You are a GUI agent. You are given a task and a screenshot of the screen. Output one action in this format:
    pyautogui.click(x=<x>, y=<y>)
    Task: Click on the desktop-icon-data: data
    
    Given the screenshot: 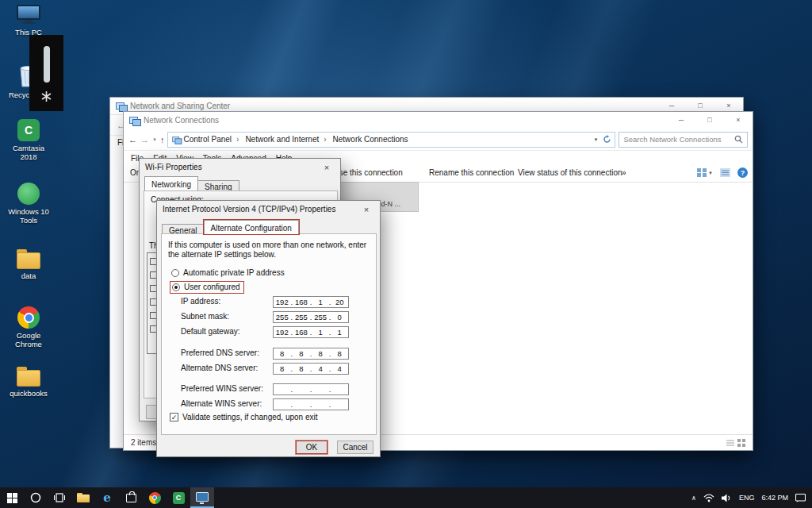 What is the action you would take?
    pyautogui.click(x=29, y=265)
    